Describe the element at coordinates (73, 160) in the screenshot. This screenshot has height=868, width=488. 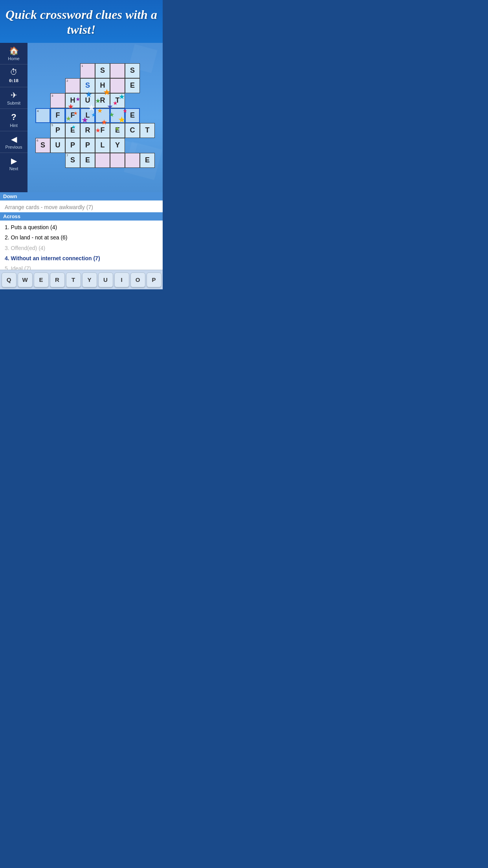
I see `grid-cell: 7S` at that location.